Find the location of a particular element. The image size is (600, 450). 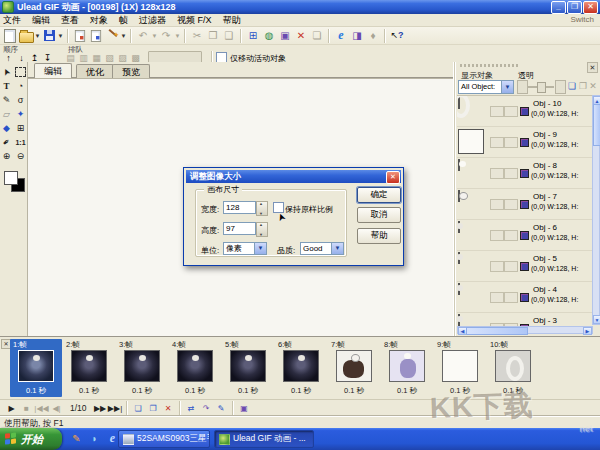

scroll-right-icon: ▶ is located at coordinates (588, 331).